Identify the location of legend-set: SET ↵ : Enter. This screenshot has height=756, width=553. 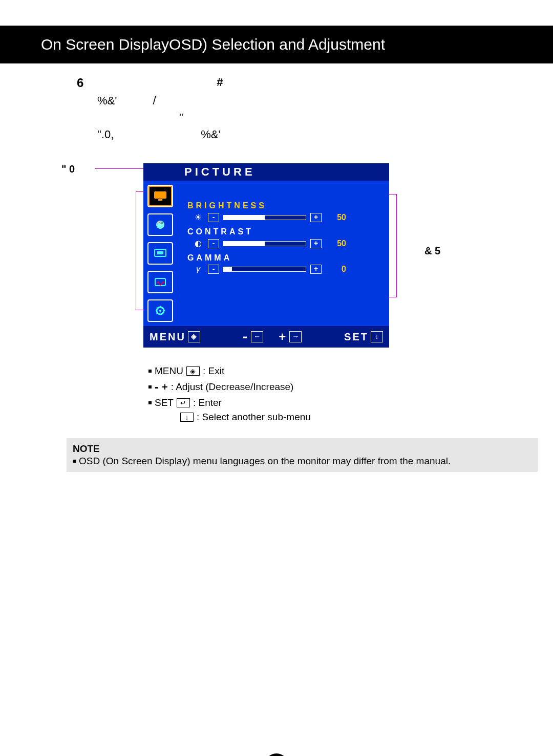
(335, 403).